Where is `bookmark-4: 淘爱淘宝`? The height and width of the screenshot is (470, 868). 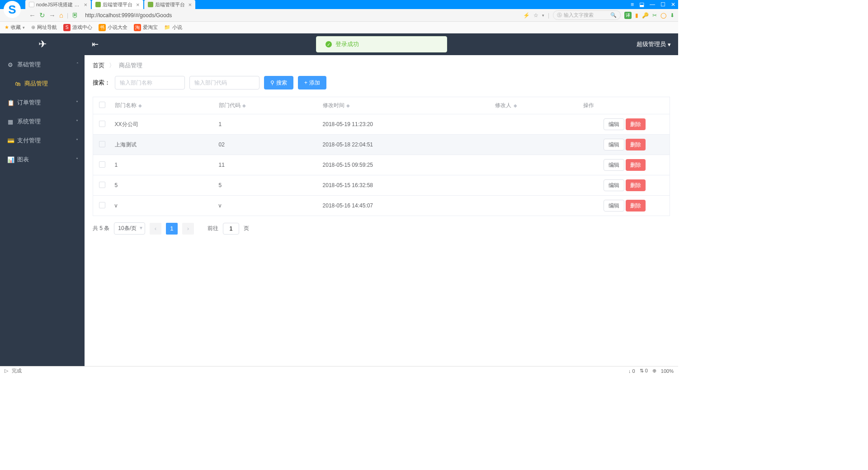
bookmark-4: 淘爱淘宝 is located at coordinates (146, 28).